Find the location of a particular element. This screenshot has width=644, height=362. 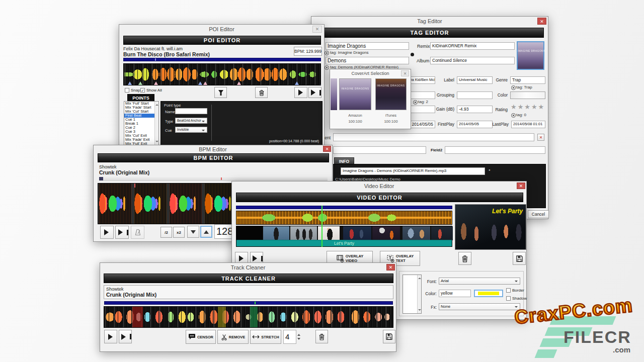

stretch-region is located at coordinates (254, 317).